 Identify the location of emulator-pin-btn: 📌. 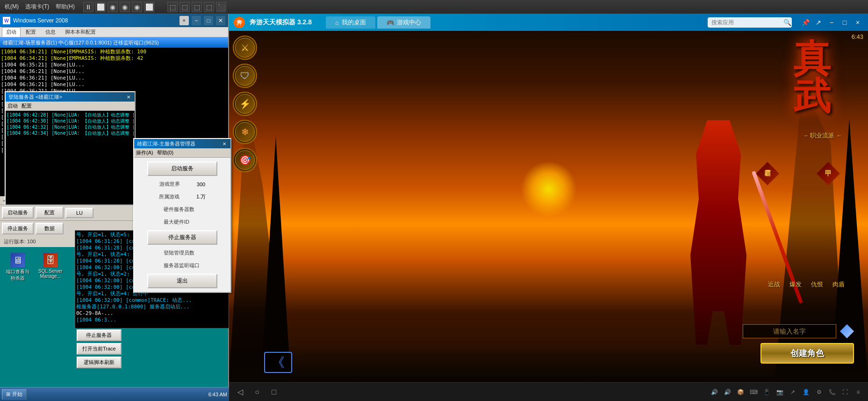
(805, 22).